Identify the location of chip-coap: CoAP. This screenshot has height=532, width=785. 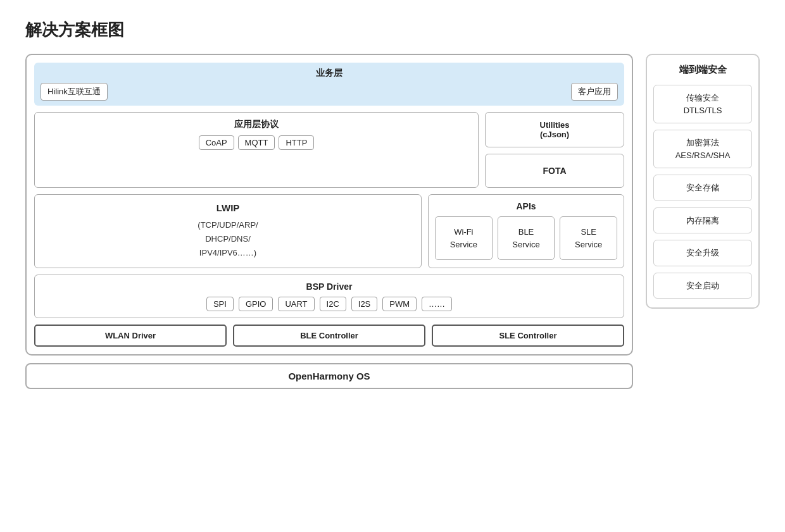
(217, 143).